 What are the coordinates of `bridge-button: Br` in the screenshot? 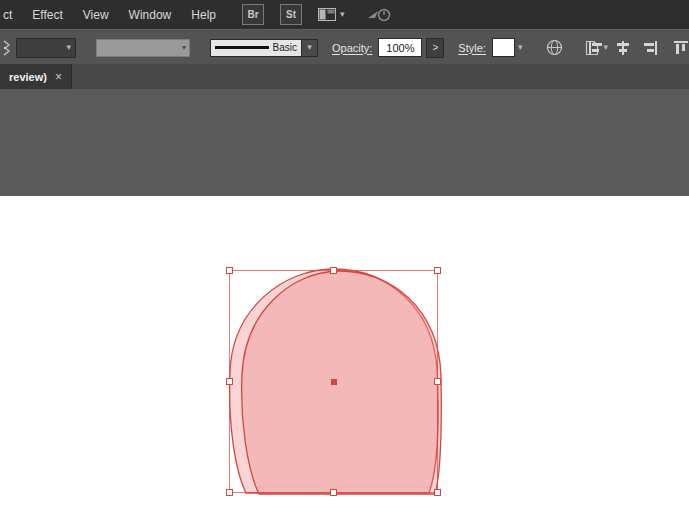 It's located at (253, 14).